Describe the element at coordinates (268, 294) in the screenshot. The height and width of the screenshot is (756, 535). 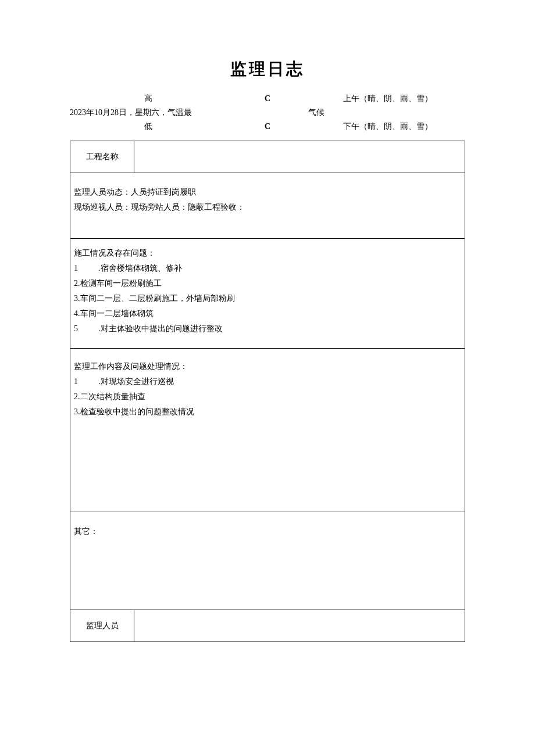
I see `construction-row: 施工情况及存在问题： 1 .宿舍楼墙体砌筑、修补 2.检测车间一层粉刷施工 3.…` at that location.